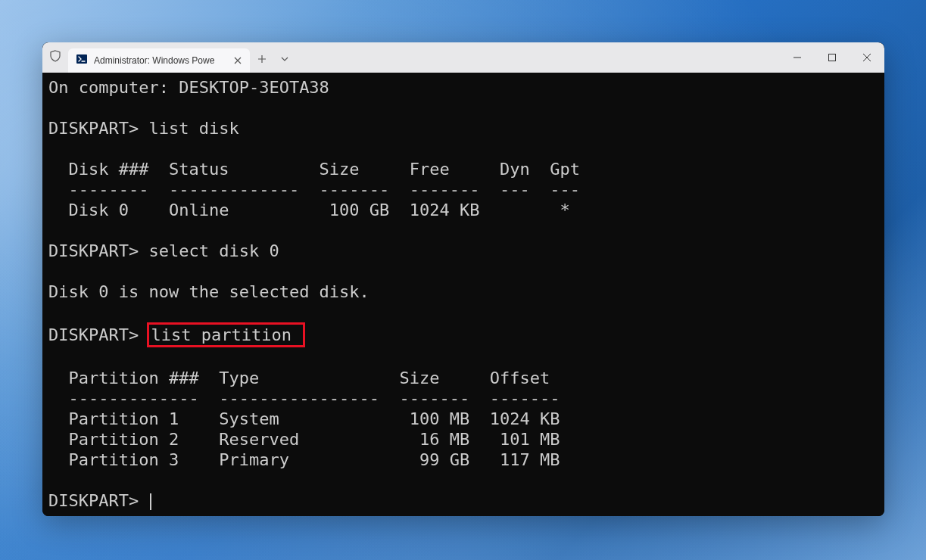 This screenshot has height=560, width=926. I want to click on select-message: Disk 0 is now the selected disk., so click(209, 292).